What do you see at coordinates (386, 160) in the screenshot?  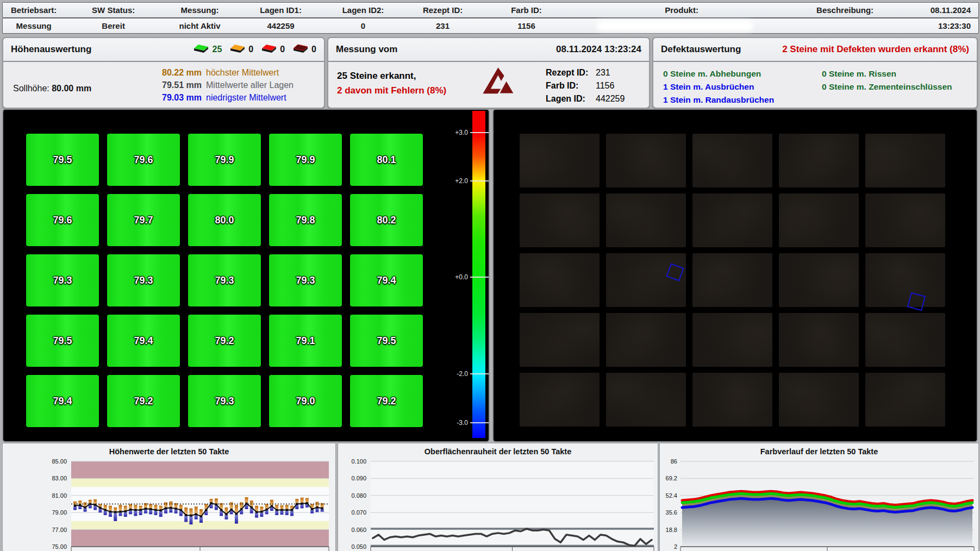 I see `stone-tile: 80.1` at bounding box center [386, 160].